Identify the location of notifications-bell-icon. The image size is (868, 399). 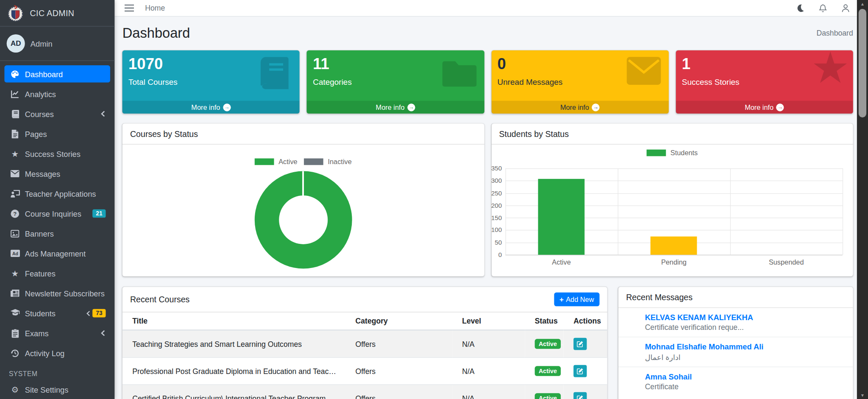
(823, 8).